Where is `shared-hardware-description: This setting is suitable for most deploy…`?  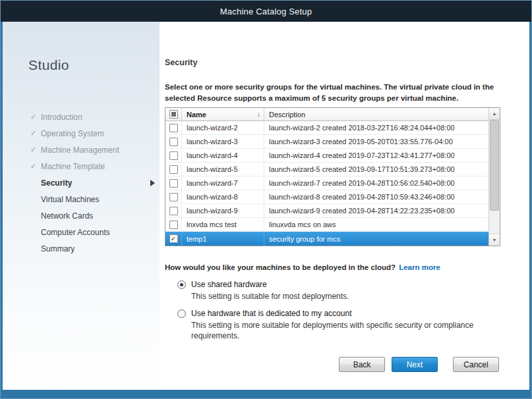
shared-hardware-description: This setting is suitable for most deploy… is located at coordinates (345, 296).